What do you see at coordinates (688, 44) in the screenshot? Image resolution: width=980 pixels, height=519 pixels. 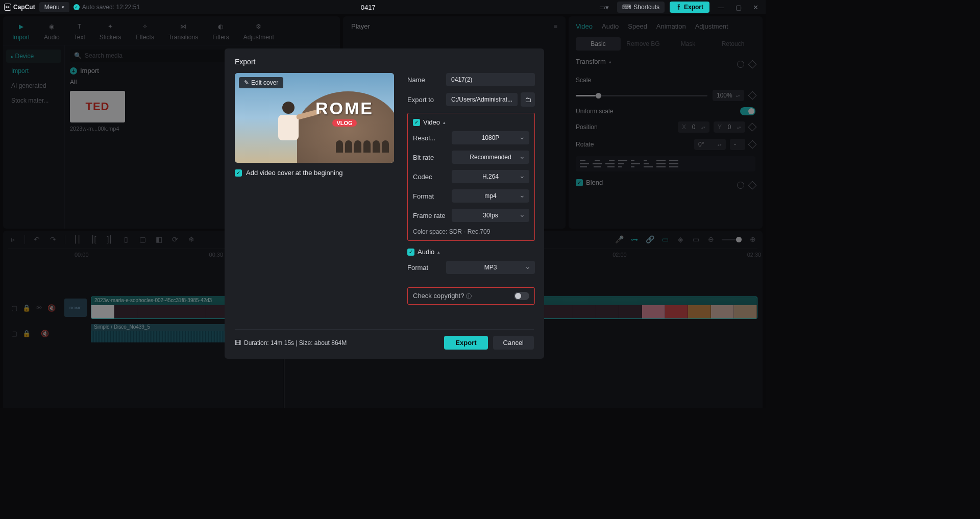 I see `subtab-mask: Mask` at bounding box center [688, 44].